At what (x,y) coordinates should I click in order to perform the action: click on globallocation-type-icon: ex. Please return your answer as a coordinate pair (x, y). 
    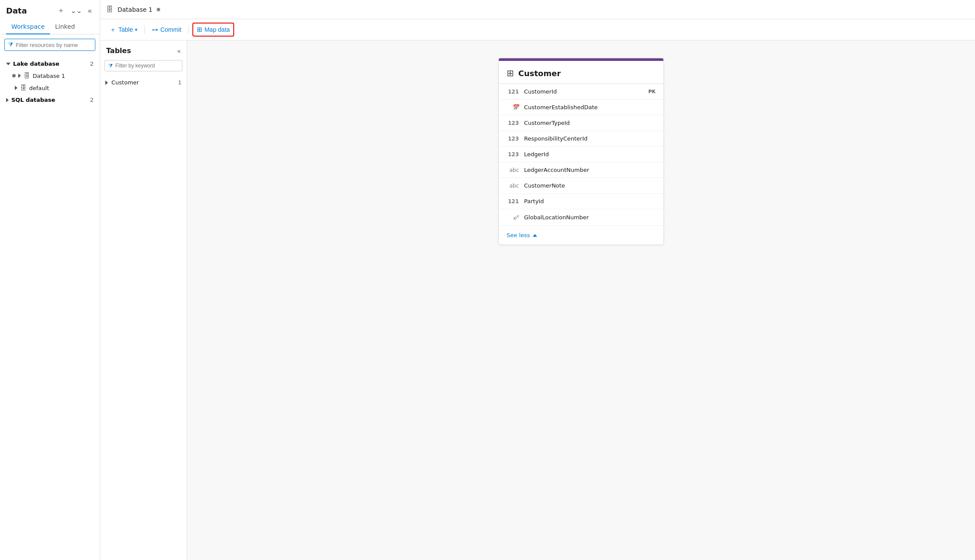
    Looking at the image, I should click on (513, 218).